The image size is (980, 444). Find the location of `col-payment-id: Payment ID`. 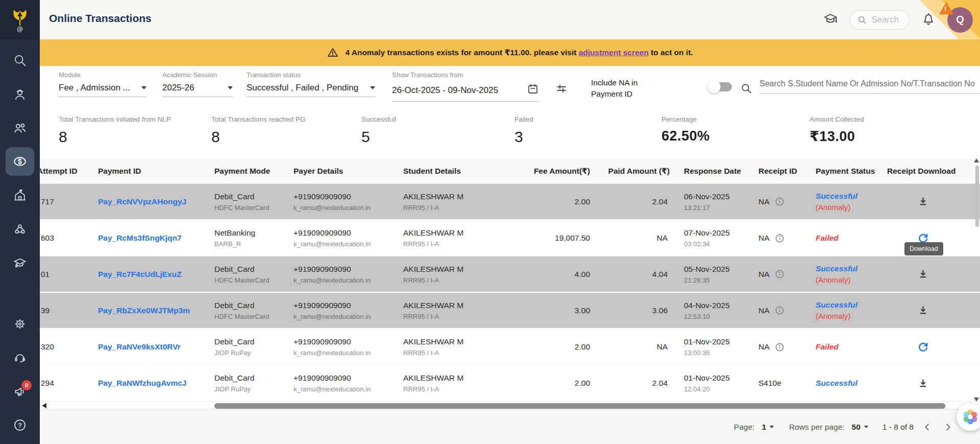

col-payment-id: Payment ID is located at coordinates (155, 171).